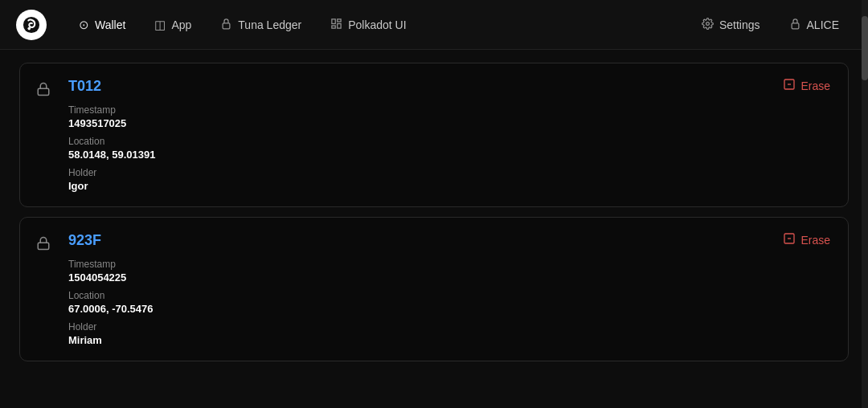 The image size is (868, 408). Describe the element at coordinates (807, 240) in the screenshot. I see `erase-button-923F: Erase` at that location.